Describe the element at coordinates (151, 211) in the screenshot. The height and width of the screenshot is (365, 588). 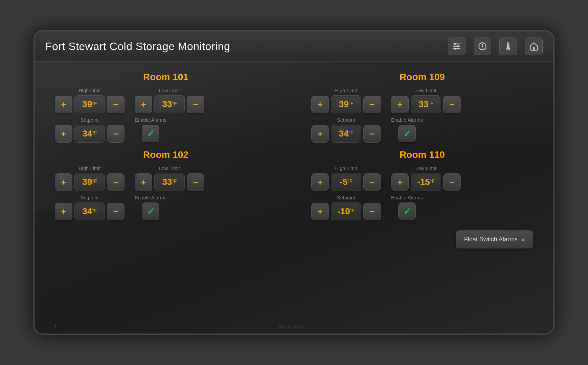
I see `room-102-enable-alarms-toggle: ✓` at that location.